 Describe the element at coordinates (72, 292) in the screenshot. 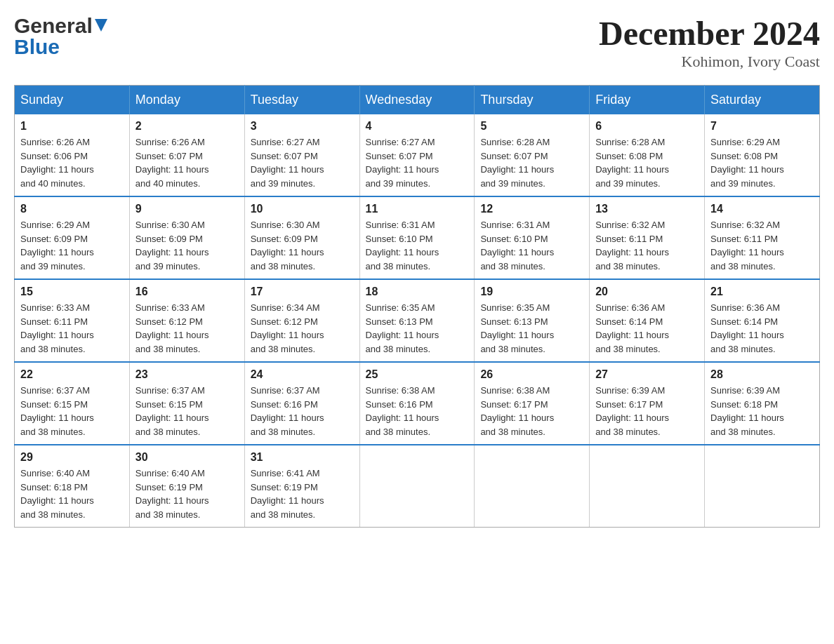

I see `day-number: 15` at that location.